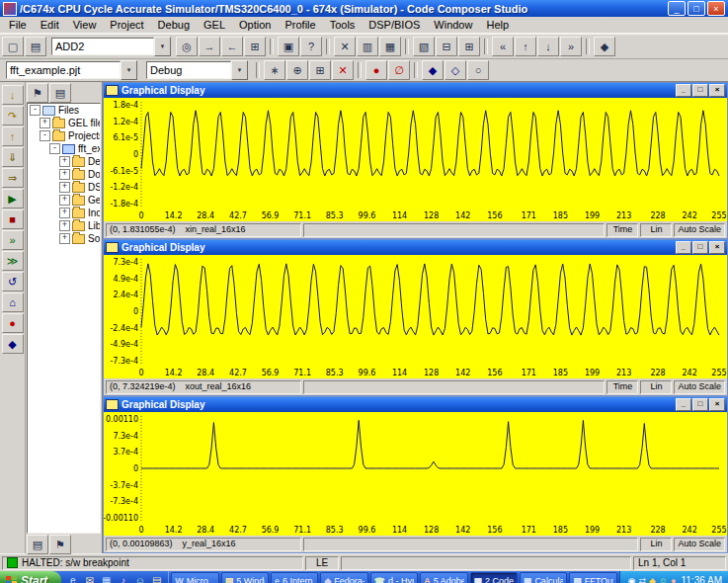 Image resolution: width=728 pixels, height=583 pixels. Describe the element at coordinates (198, 70) in the screenshot. I see `build-config-combo: Debug▼` at that location.